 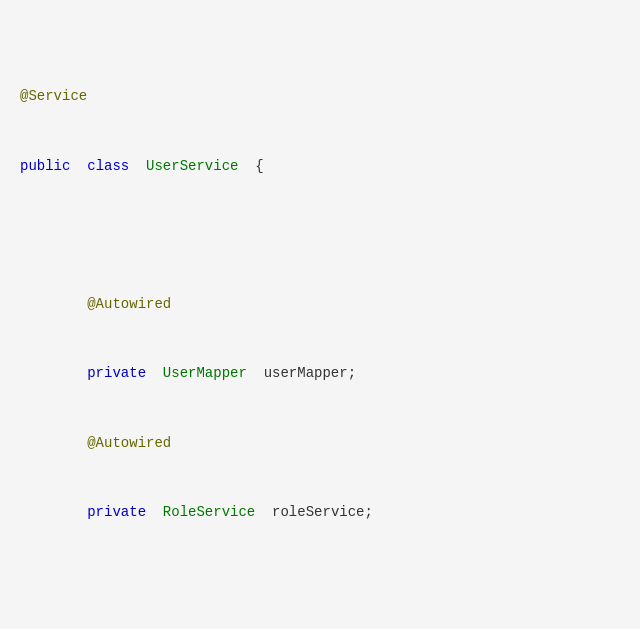 I want to click on line-7: private RoleService roleService;, so click(x=320, y=512).